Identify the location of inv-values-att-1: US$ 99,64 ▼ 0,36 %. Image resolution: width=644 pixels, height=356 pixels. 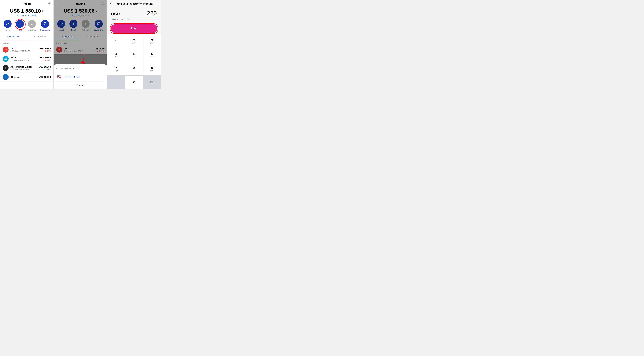
(46, 59).